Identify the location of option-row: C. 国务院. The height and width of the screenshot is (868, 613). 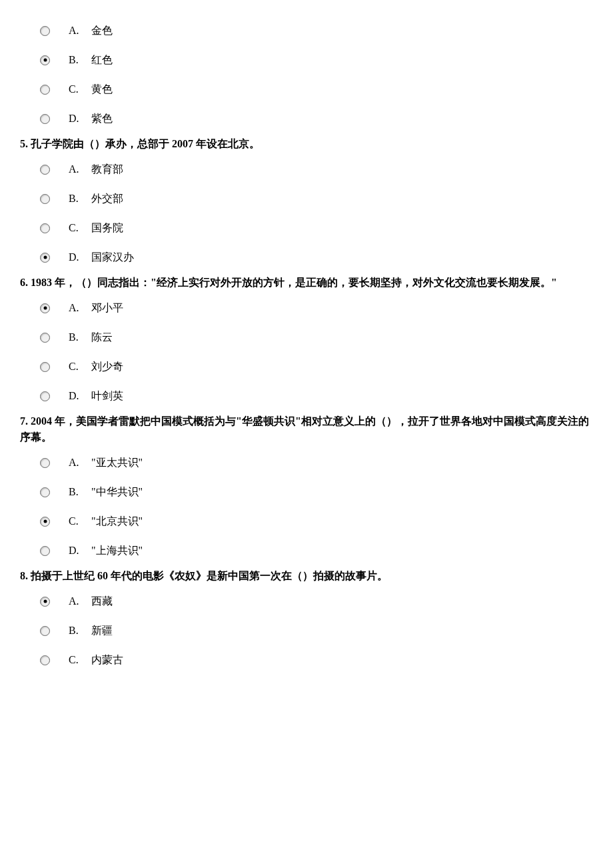
(316, 228).